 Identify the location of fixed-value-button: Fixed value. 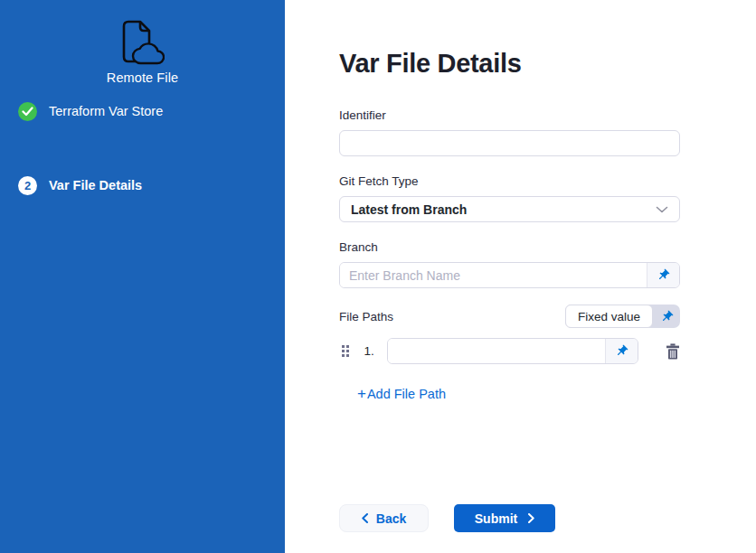
(610, 316).